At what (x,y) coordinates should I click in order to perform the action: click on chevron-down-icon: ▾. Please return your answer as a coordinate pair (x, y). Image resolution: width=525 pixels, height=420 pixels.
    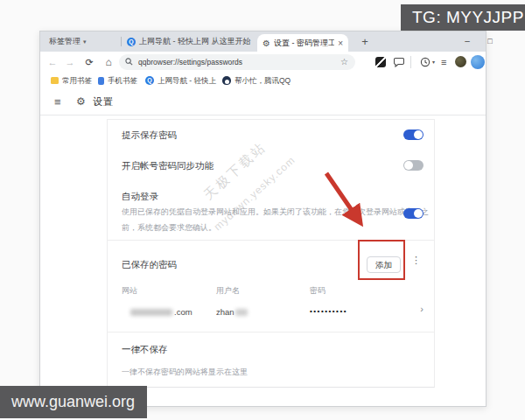
    Looking at the image, I should click on (85, 42).